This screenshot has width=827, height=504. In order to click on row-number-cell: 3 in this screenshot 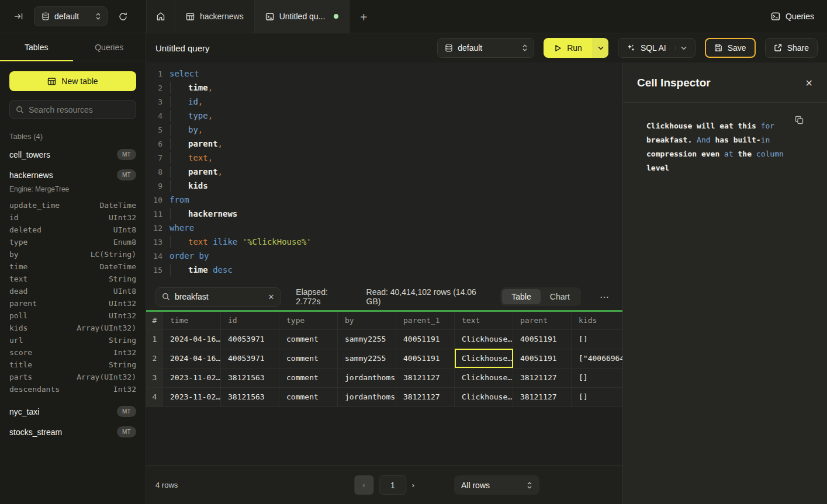, I will do `click(155, 377)`.